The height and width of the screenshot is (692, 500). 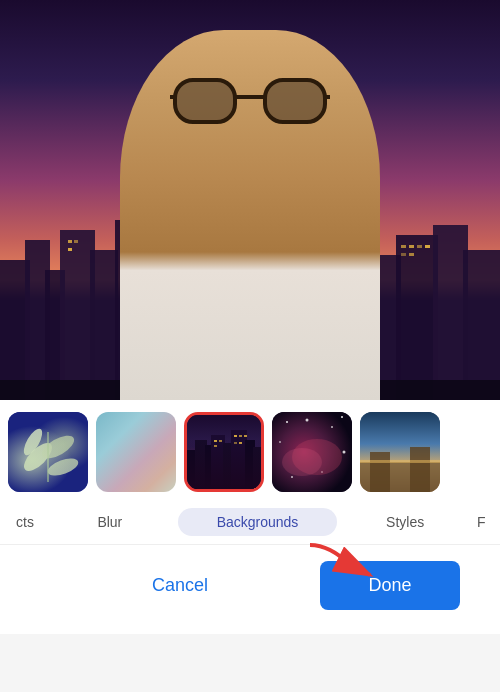 What do you see at coordinates (250, 590) in the screenshot?
I see `action-bar: Cancel Done` at bounding box center [250, 590].